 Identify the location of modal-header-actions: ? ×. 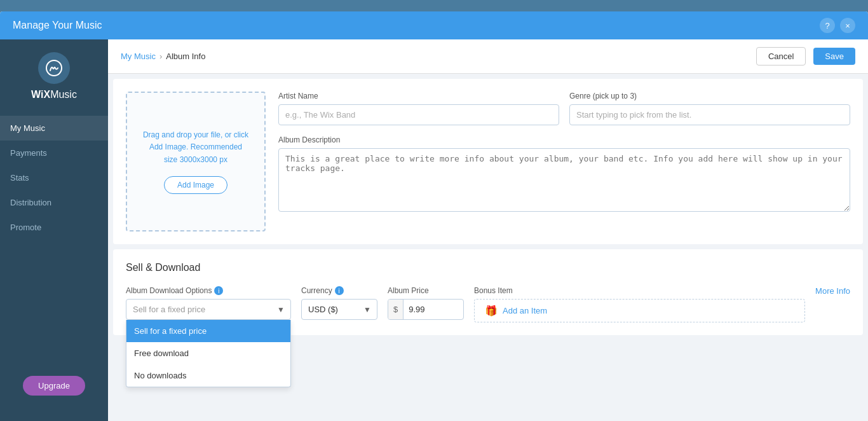
(837, 25).